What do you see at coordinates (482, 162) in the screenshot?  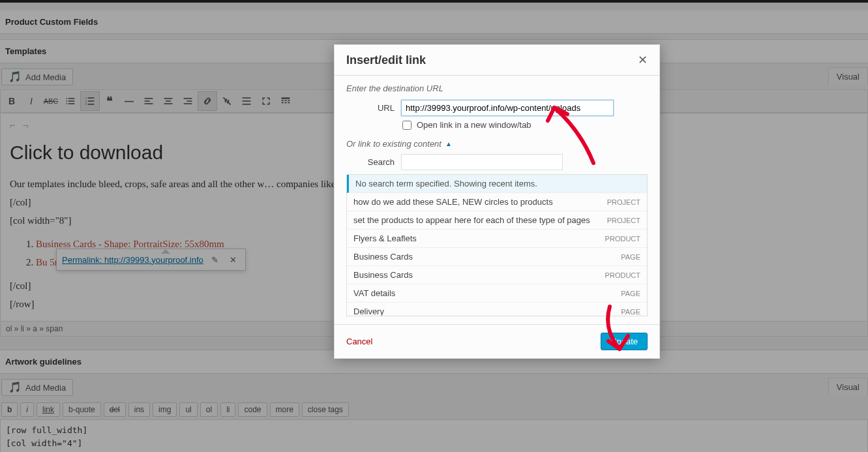 I see `search-input` at bounding box center [482, 162].